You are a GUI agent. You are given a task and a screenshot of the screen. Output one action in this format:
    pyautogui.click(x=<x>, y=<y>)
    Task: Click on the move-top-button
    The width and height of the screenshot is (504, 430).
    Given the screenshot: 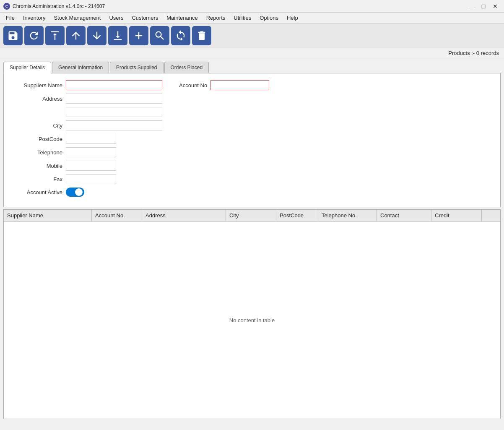 What is the action you would take?
    pyautogui.click(x=55, y=36)
    